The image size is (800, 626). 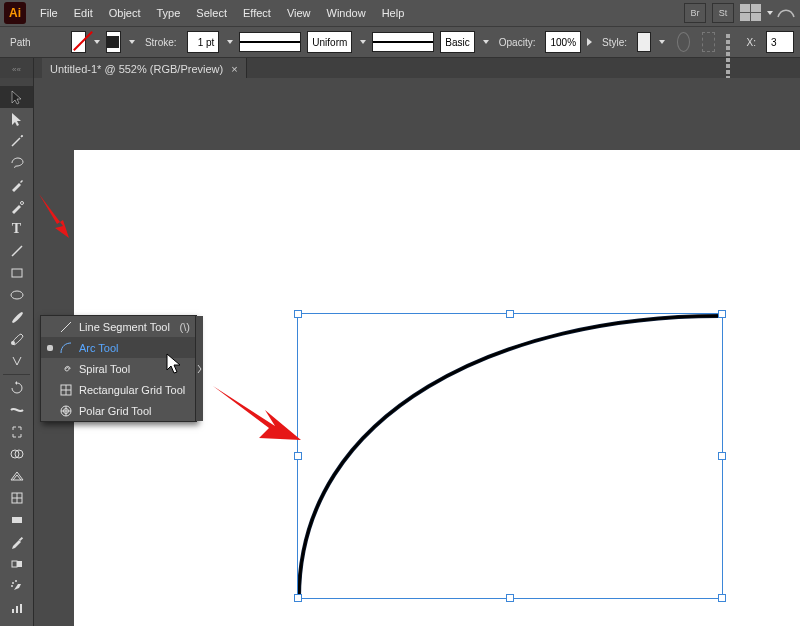 I want to click on flyout-item-label: Arc Tool, so click(x=134, y=348).